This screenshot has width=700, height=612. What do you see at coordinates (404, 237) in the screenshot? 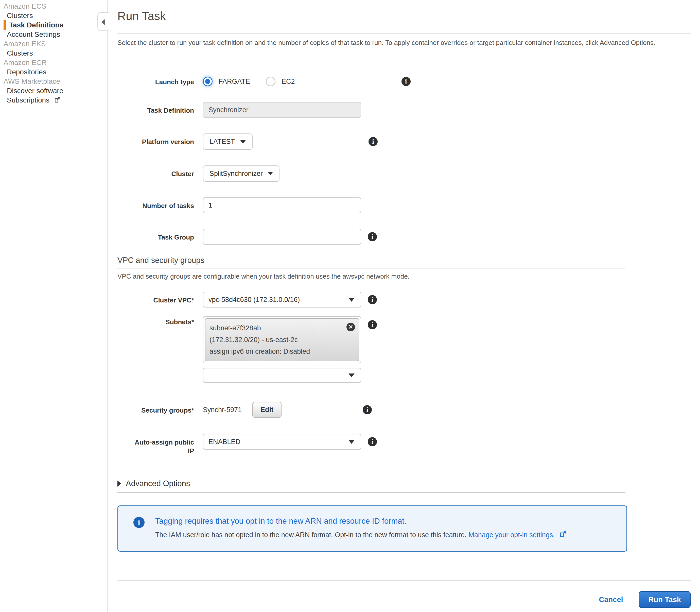
I see `task-group-row: Task Group i` at bounding box center [404, 237].